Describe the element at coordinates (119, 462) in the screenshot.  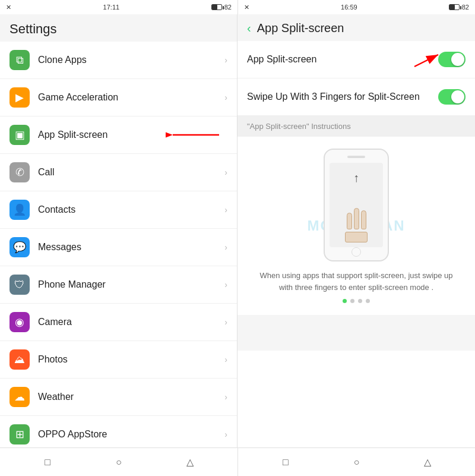
I see `left-nav: □ ○ △` at that location.